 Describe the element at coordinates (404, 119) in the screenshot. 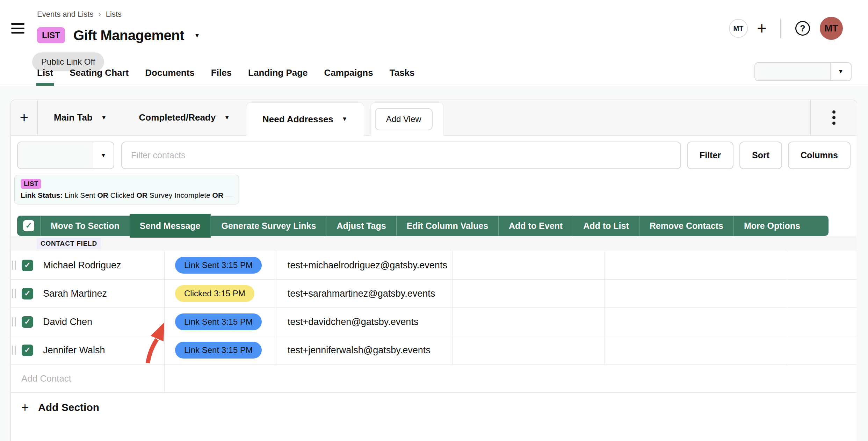

I see `add-view-button: Add View` at that location.